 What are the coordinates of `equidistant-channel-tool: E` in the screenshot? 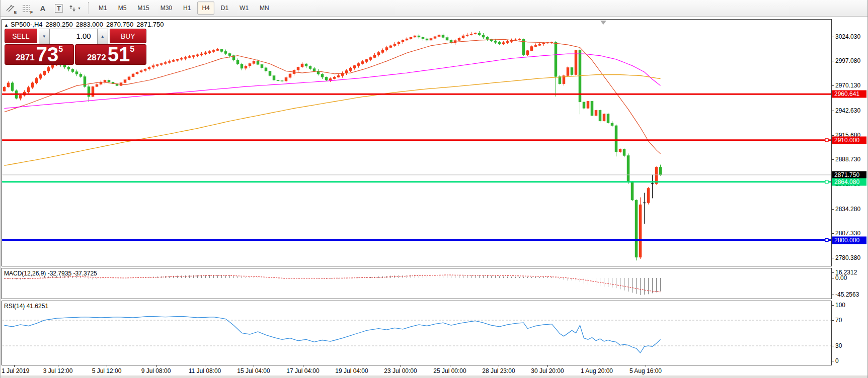 It's located at (11, 8).